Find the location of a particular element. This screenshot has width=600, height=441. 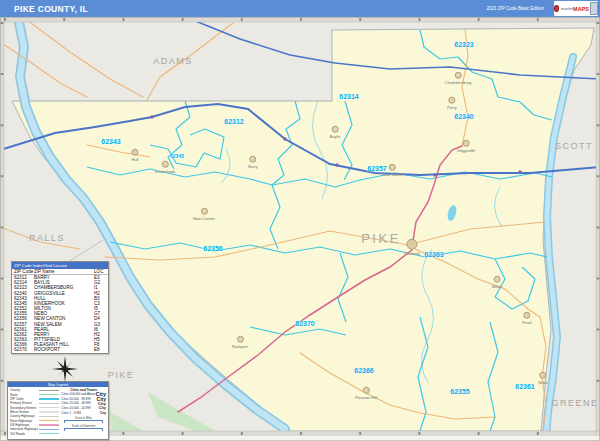

legend-city-label: Cities 10,000 - 24,999 is located at coordinates (76, 408).